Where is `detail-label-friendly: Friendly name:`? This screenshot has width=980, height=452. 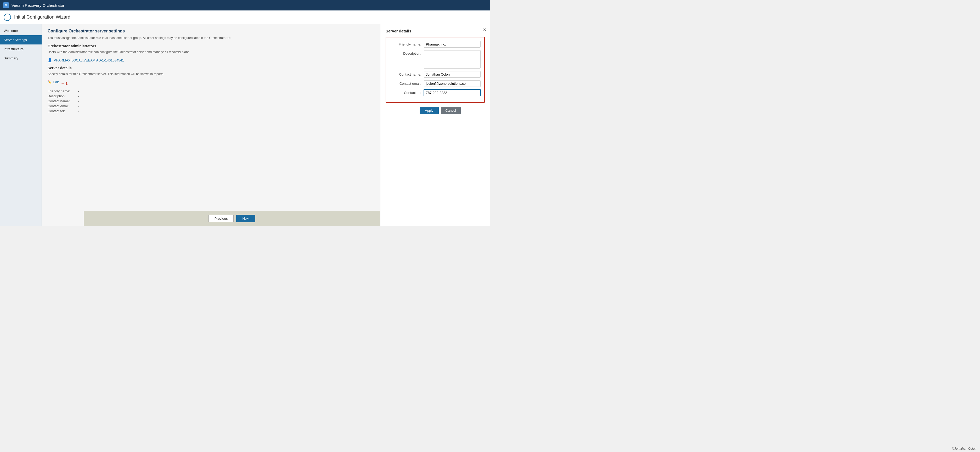
detail-label-friendly: Friendly name: is located at coordinates (62, 91).